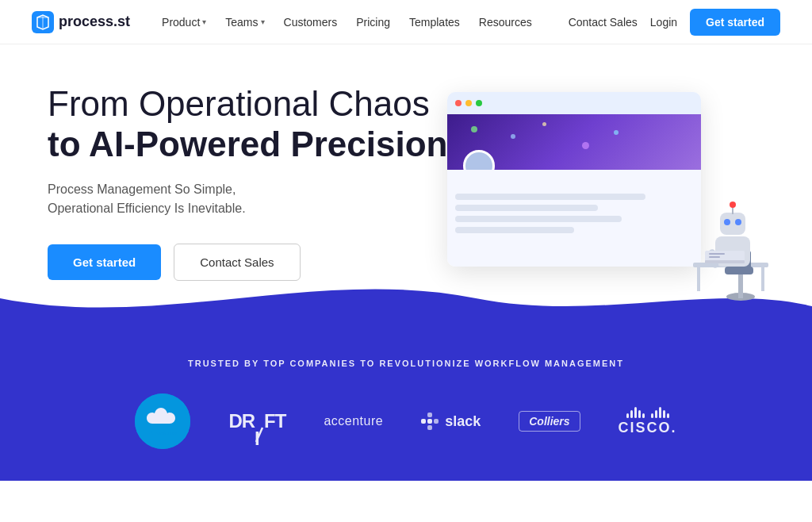 Image resolution: width=812 pixels, height=522 pixels. Describe the element at coordinates (354, 421) in the screenshot. I see `accenture-logo: accenture` at that location.